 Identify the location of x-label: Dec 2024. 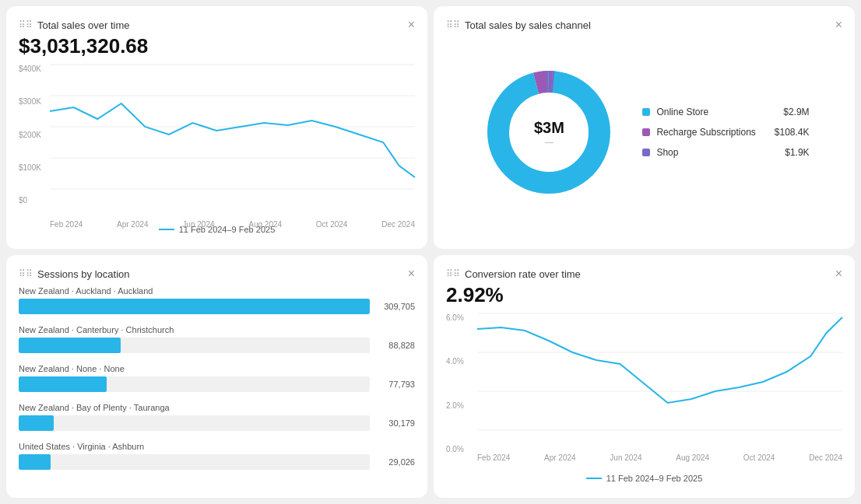
(399, 224).